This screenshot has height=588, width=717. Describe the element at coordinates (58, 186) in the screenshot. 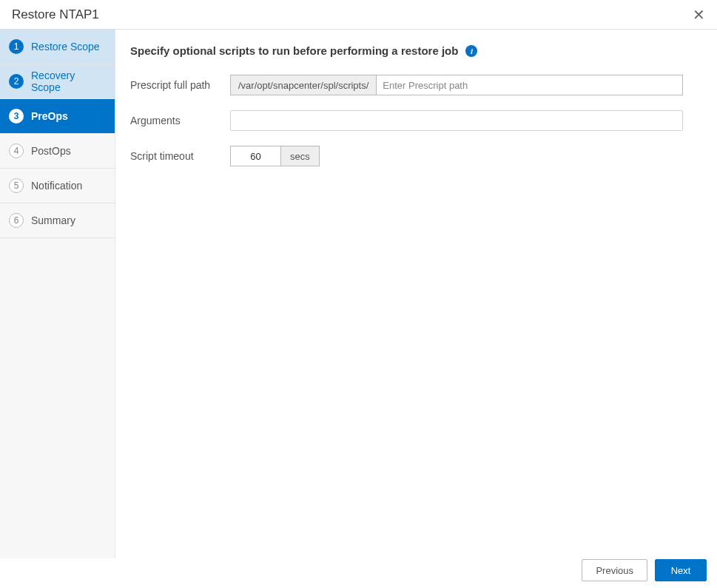

I see `step-notification: 5 Notification` at that location.